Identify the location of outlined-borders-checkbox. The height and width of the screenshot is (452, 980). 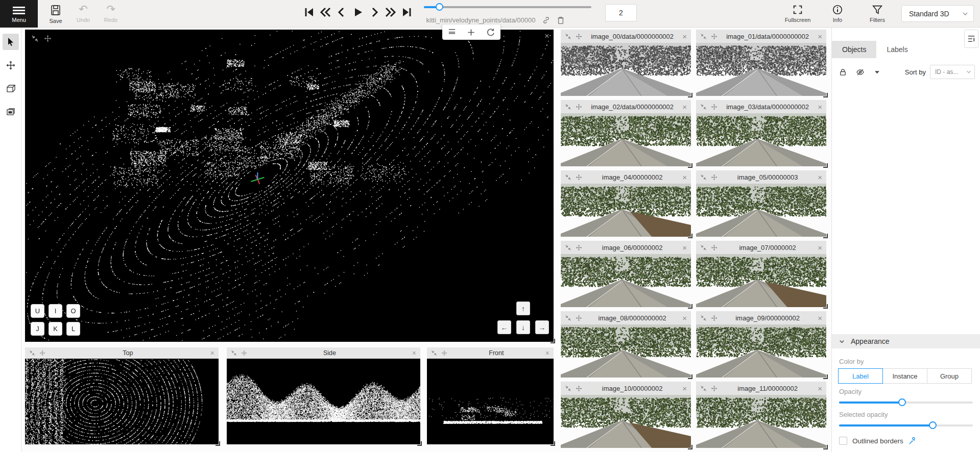
(843, 441).